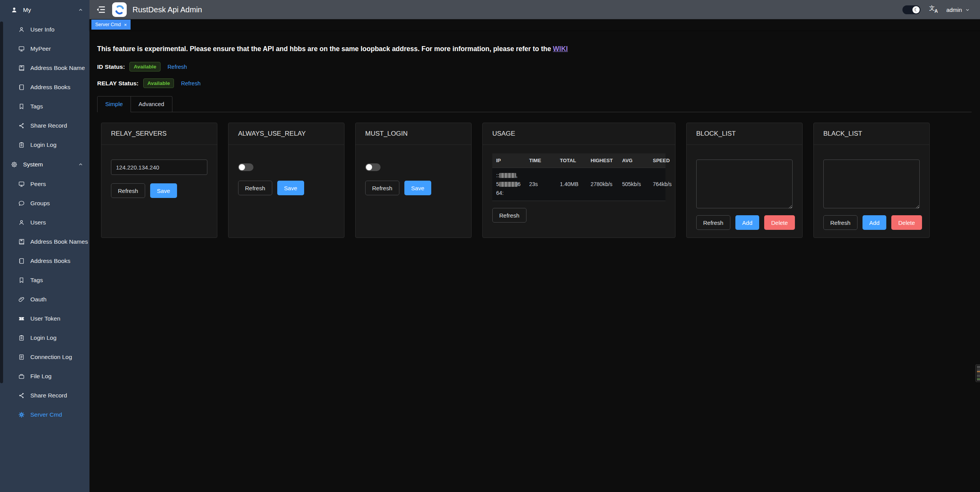 The height and width of the screenshot is (492, 980). Describe the element at coordinates (45, 319) in the screenshot. I see `sidebar-item-user-token: User Token` at that location.